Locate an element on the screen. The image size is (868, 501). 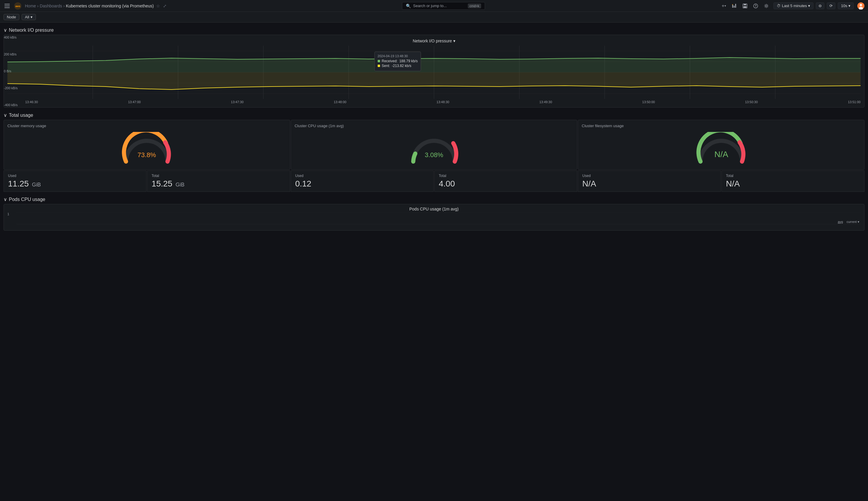
x-label-3: 13:47:30 is located at coordinates (237, 102).